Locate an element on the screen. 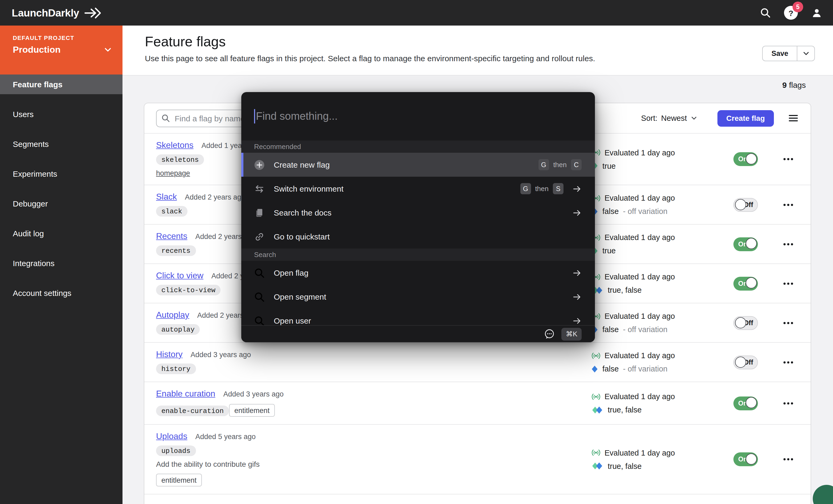 This screenshot has height=504, width=833. flag-link-slack: Slack is located at coordinates (166, 197).